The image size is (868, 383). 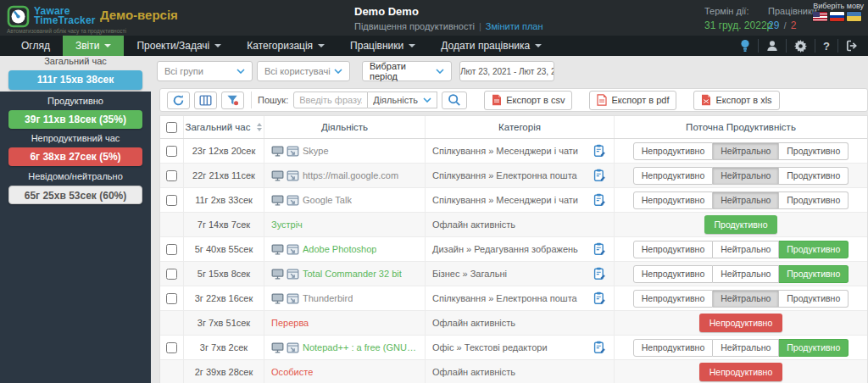 What do you see at coordinates (793, 11) in the screenshot?
I see `employees-label: Працівники:` at bounding box center [793, 11].